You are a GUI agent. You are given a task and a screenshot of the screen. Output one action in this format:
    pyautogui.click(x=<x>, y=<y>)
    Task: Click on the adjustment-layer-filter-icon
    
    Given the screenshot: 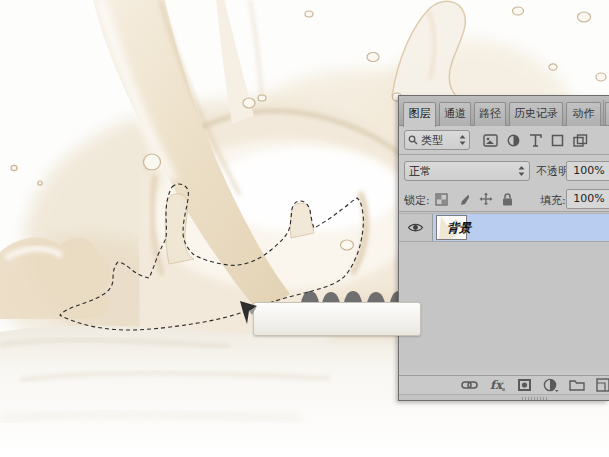 What is the action you would take?
    pyautogui.click(x=514, y=140)
    